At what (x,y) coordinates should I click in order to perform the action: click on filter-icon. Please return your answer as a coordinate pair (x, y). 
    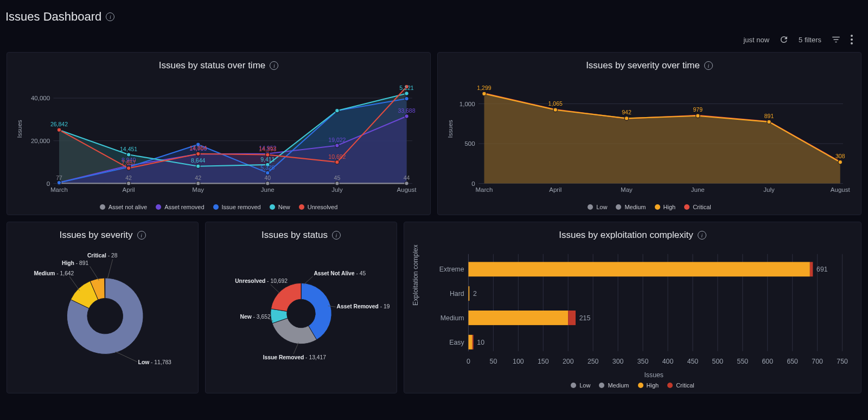
    Looking at the image, I should click on (836, 40).